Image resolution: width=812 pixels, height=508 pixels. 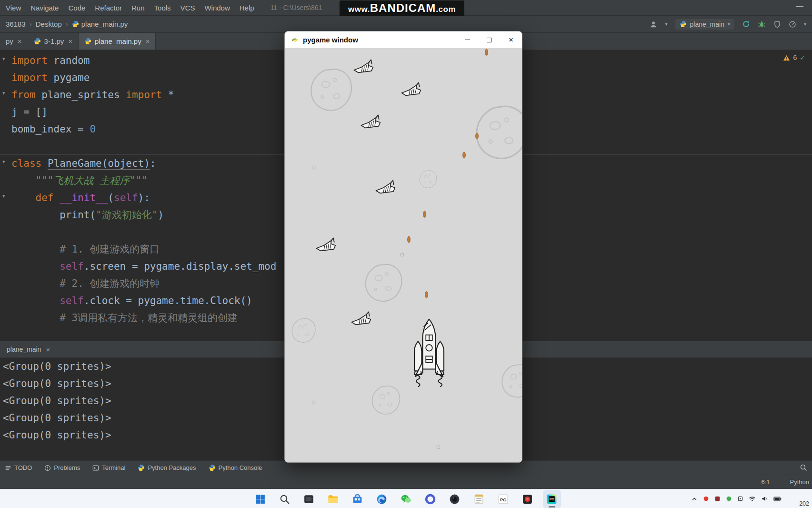 What do you see at coordinates (528, 499) in the screenshot?
I see `taskbar-bandicam-button` at bounding box center [528, 499].